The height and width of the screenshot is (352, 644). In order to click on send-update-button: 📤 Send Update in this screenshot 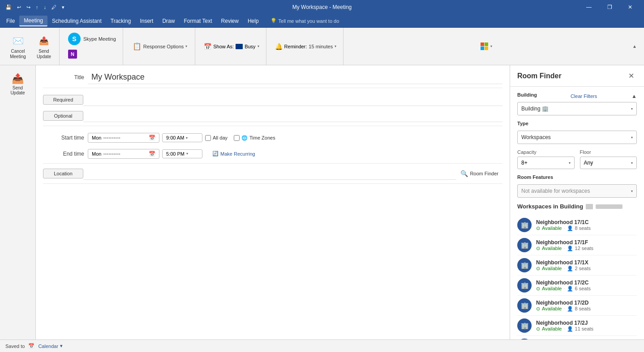, I will do `click(44, 47)`.